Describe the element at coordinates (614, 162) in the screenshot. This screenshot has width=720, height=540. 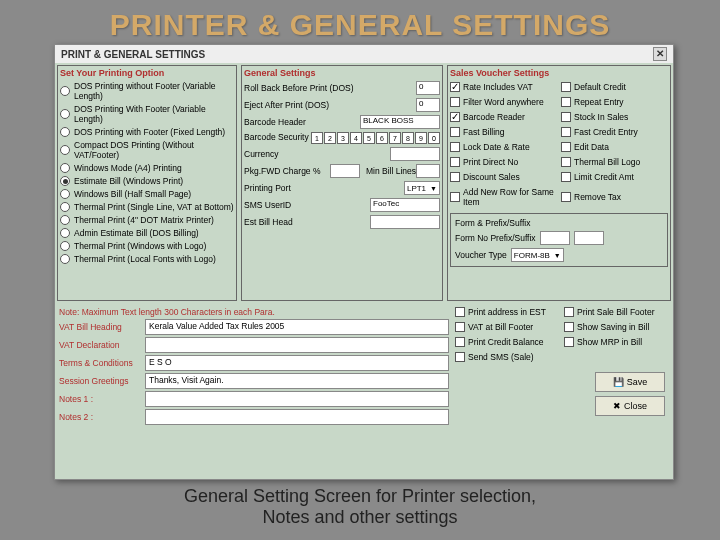
I see `voucher-cb-11: Thermal Bill Logo` at that location.